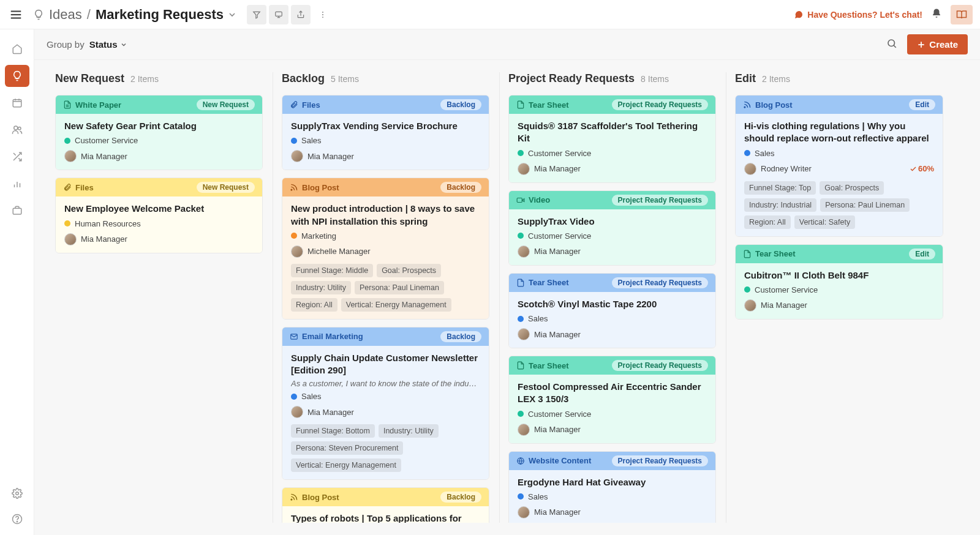 The image size is (980, 535). What do you see at coordinates (108, 44) in the screenshot?
I see `group-by-dropdown: Status` at bounding box center [108, 44].